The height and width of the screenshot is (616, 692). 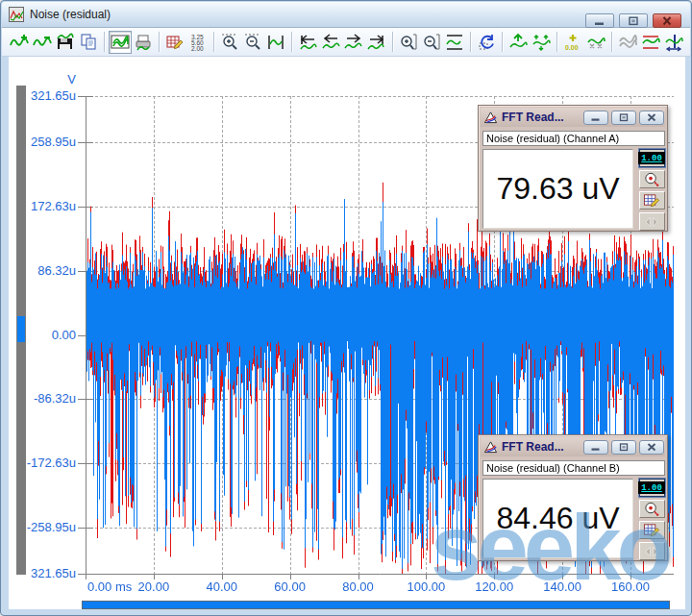 I want to click on toolbar-data-values-button: 3.255.602.00, so click(x=198, y=42).